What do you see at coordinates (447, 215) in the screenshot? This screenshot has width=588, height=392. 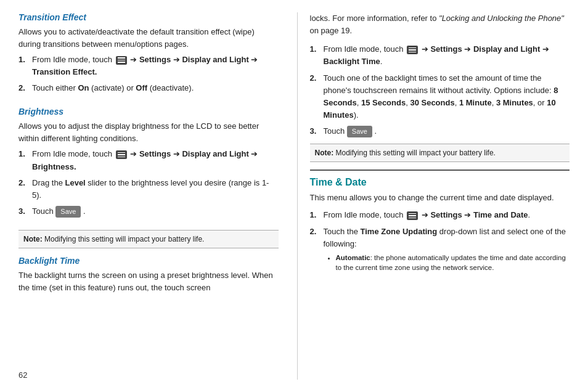 I see `step-content: From Idle mode, touch ➔ Settings ➔ Time …` at bounding box center [447, 215].